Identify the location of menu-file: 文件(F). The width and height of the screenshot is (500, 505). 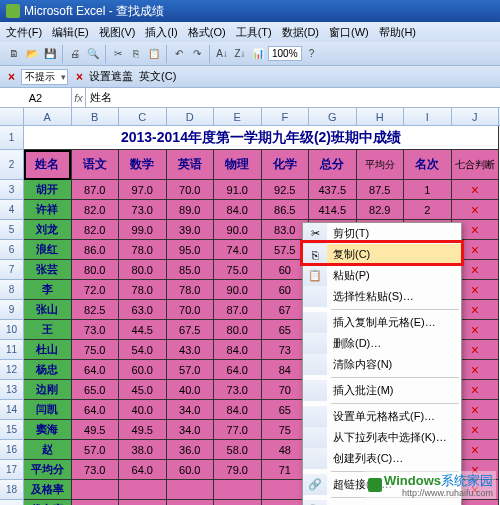
(24, 32).